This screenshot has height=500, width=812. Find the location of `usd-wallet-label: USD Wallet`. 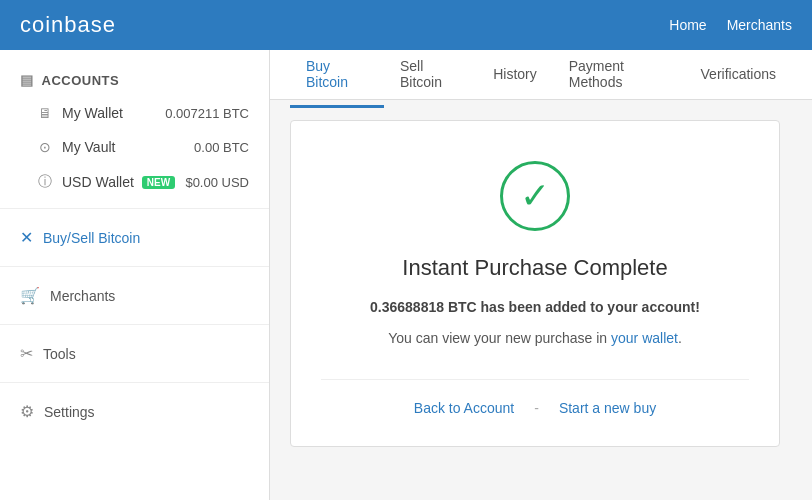

usd-wallet-label: USD Wallet is located at coordinates (98, 182).